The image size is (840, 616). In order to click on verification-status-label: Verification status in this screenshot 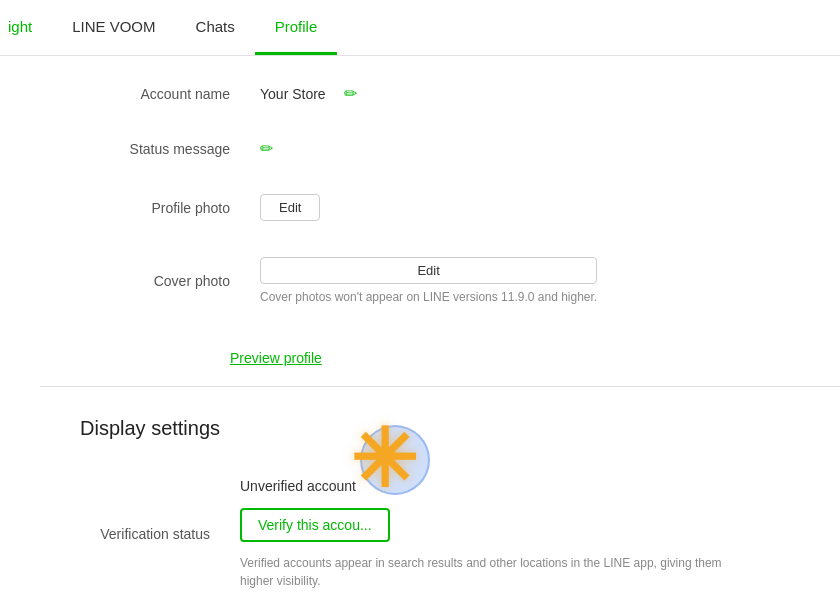, I will do `click(160, 534)`.